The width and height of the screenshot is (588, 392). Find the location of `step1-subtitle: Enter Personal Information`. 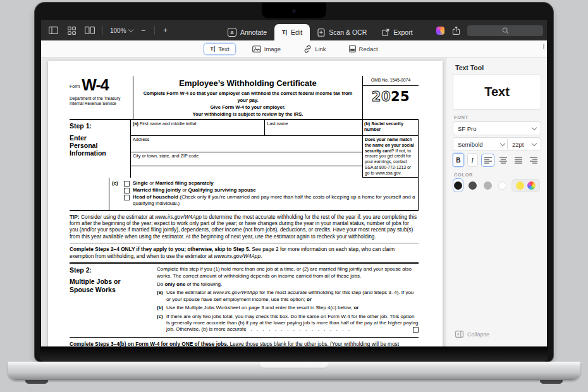

step1-subtitle: Enter Personal Information is located at coordinates (92, 145).